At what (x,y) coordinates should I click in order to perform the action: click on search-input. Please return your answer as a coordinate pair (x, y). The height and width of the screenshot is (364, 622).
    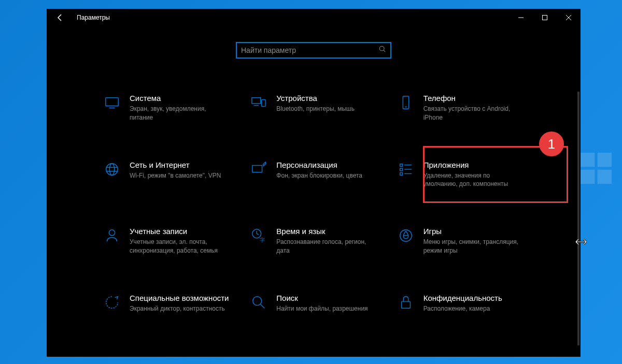
    Looking at the image, I should click on (310, 50).